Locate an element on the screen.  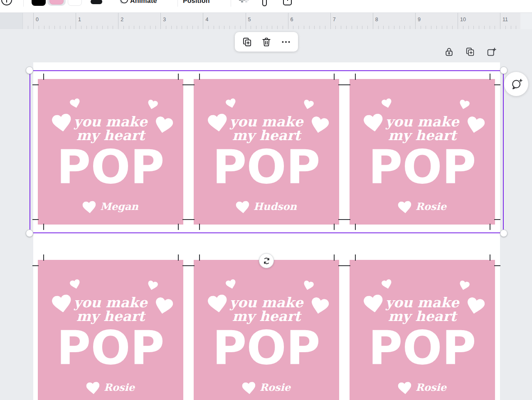
selection-handle-top-right is located at coordinates (504, 70).